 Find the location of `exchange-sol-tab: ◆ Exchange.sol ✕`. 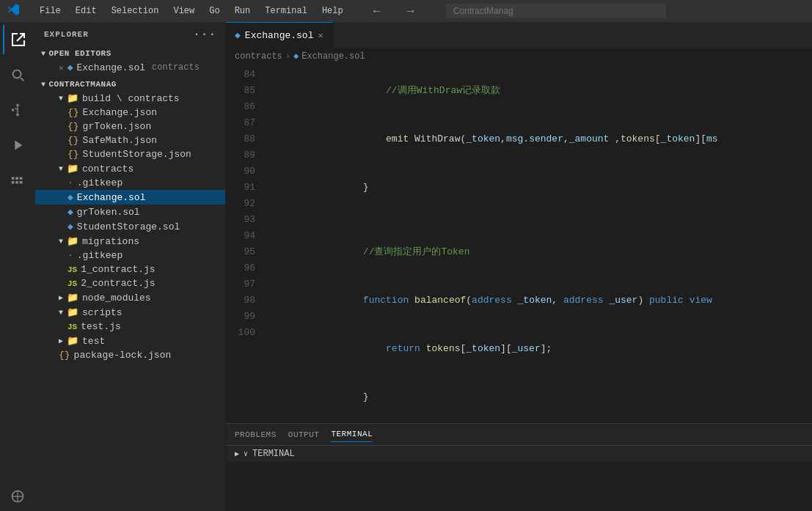

exchange-sol-tab: ◆ Exchange.sol ✕ is located at coordinates (279, 35).